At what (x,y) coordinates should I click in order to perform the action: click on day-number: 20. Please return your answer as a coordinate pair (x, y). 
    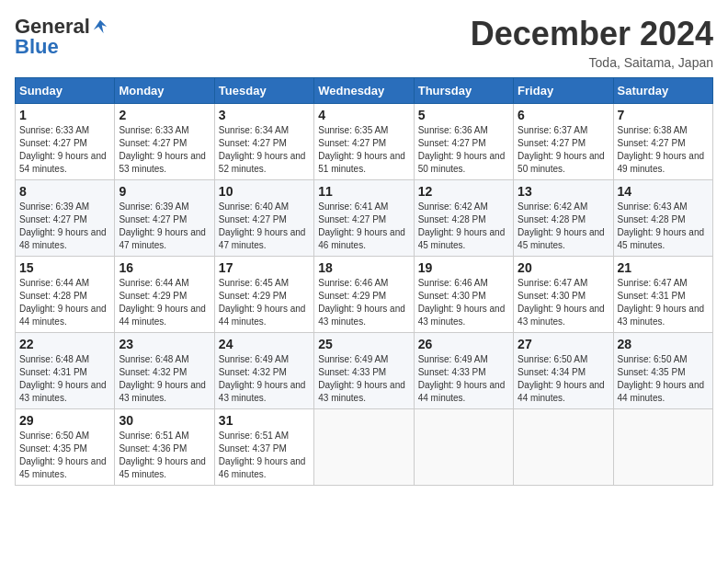
    Looking at the image, I should click on (563, 268).